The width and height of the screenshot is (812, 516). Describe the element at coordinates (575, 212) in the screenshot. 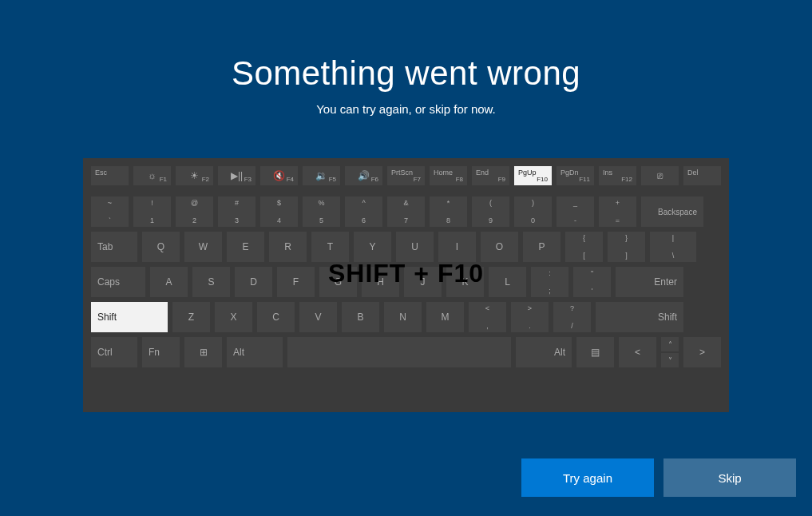

I see `key-: _-` at that location.